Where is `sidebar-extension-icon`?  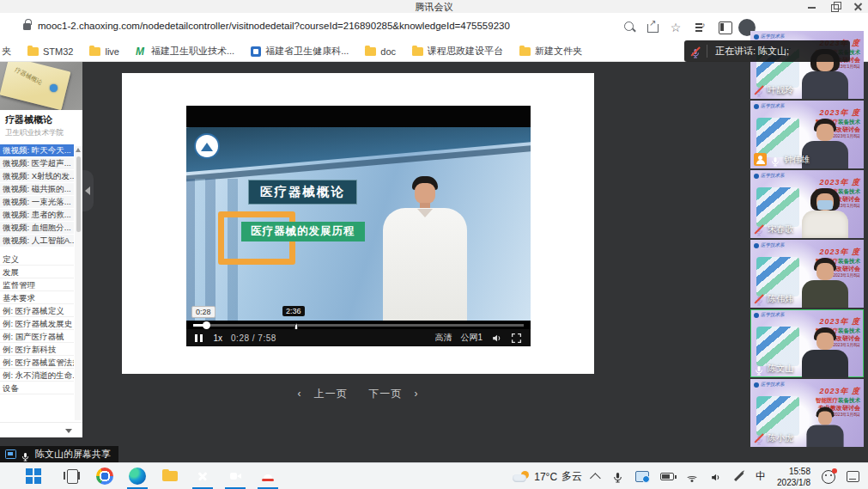
sidebar-extension-icon is located at coordinates (725, 28).